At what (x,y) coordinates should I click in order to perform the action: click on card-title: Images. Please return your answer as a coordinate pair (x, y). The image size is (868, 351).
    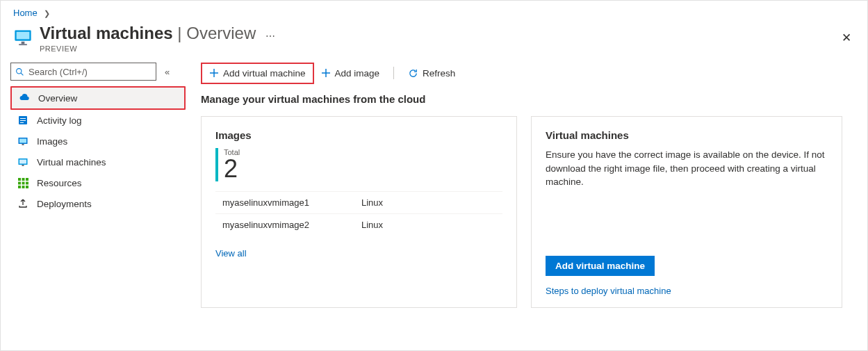
    Looking at the image, I should click on (359, 135).